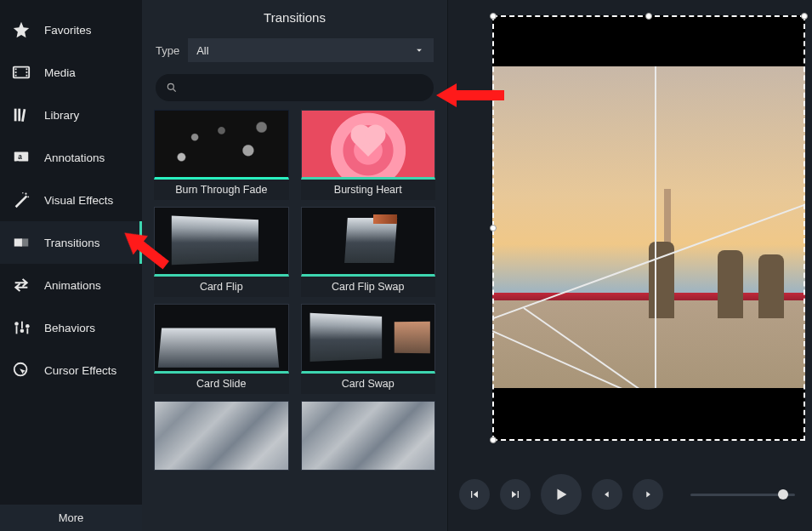  I want to click on sidebar-item-cursor-effects: Cursor Effects, so click(71, 370).